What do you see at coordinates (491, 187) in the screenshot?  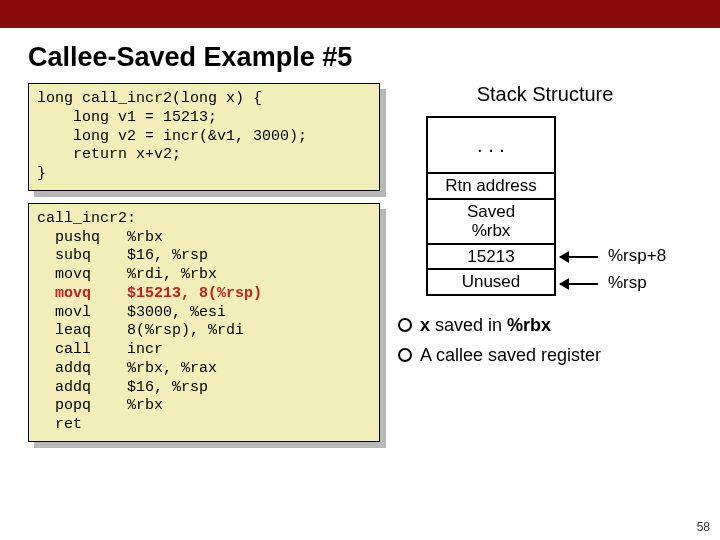 I see `stack-cell-rtn: Rtn address` at bounding box center [491, 187].